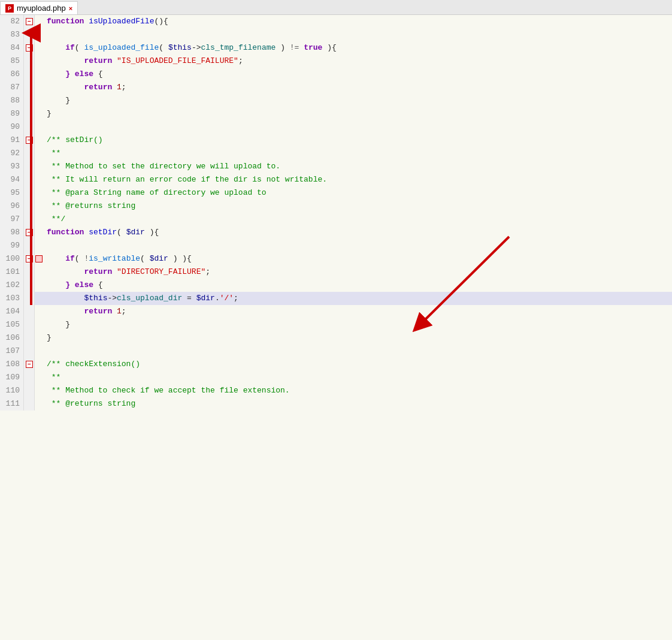 The height and width of the screenshot is (640, 672). What do you see at coordinates (54, 378) in the screenshot?
I see `token-cm: **` at bounding box center [54, 378].